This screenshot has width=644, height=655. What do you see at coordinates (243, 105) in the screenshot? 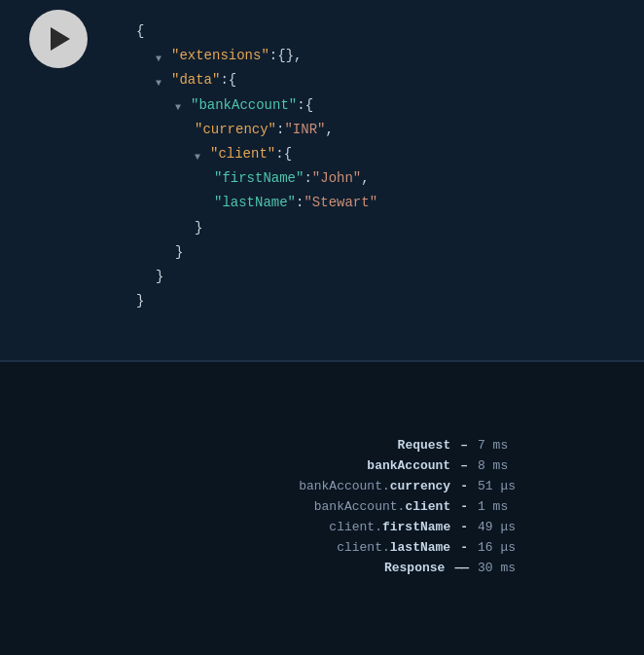
I see `json-key: "bankAccount"` at bounding box center [243, 105].